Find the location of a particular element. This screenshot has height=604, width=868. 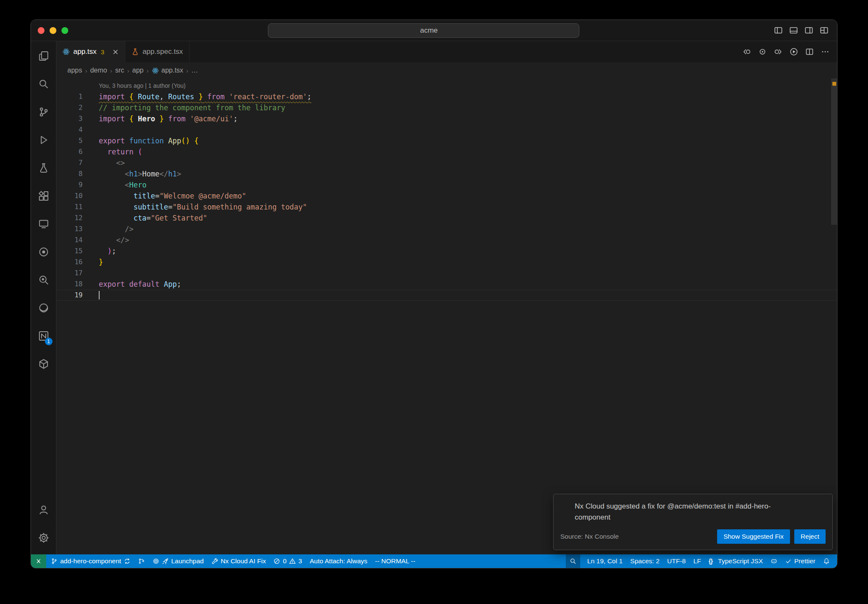

activity-project-graph is located at coordinates (44, 364).